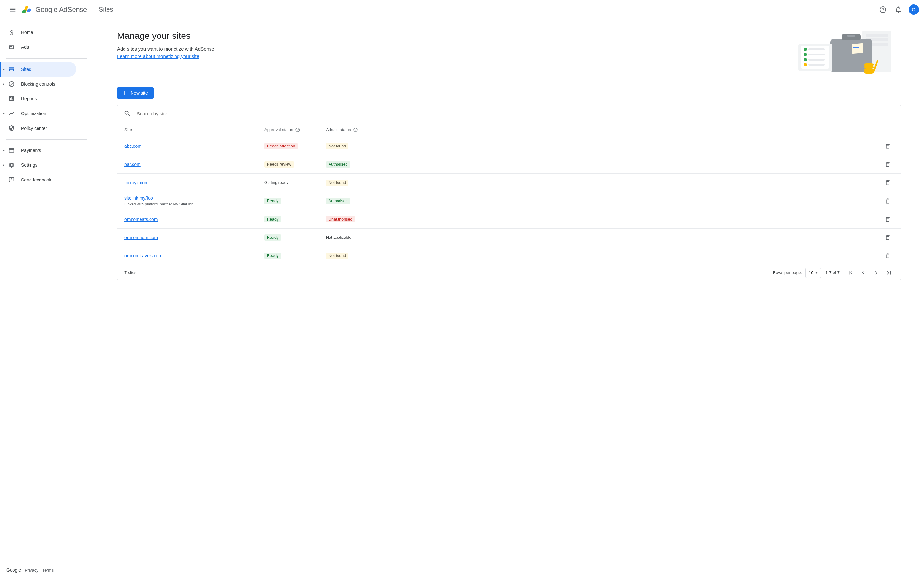 Image resolution: width=924 pixels, height=577 pixels. Describe the element at coordinates (462, 10) in the screenshot. I see `header: Google AdSense Sites O` at that location.